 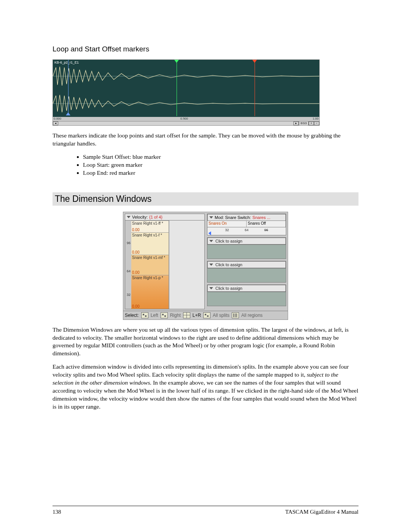 I want to click on zoom-out-icon: −, so click(x=317, y=123).